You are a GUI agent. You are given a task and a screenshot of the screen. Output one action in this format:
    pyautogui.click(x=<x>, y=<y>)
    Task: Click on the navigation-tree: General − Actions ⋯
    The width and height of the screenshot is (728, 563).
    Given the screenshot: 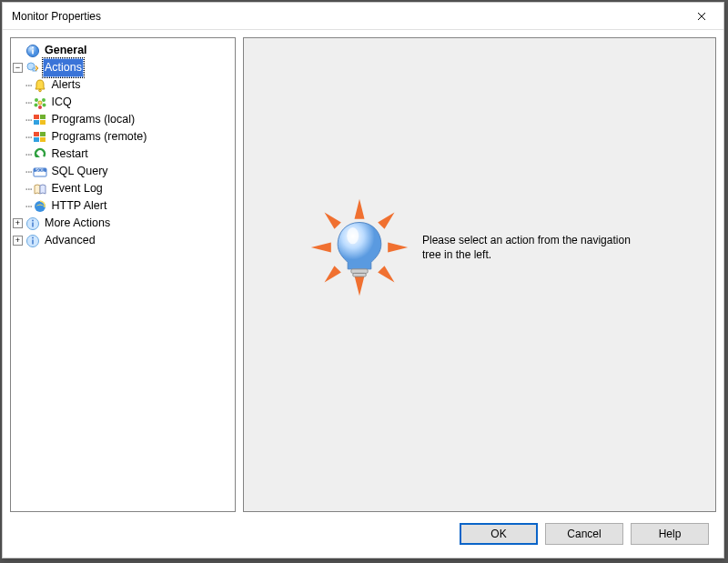 What is the action you would take?
    pyautogui.click(x=123, y=146)
    